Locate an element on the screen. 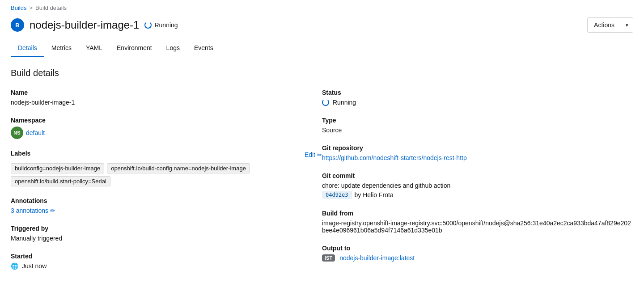 This screenshot has width=644, height=304. annotations-edit-icon: ✏ is located at coordinates (53, 211).